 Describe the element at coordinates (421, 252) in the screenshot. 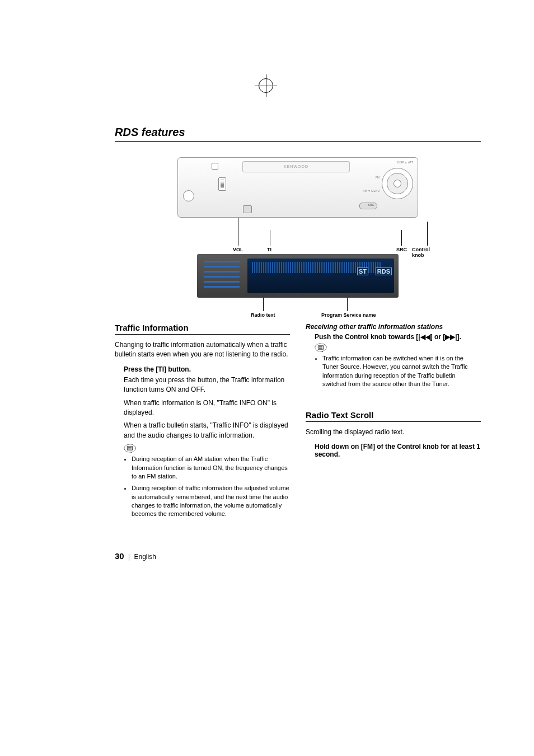

I see `callout-label-control-knob: Control knob` at that location.